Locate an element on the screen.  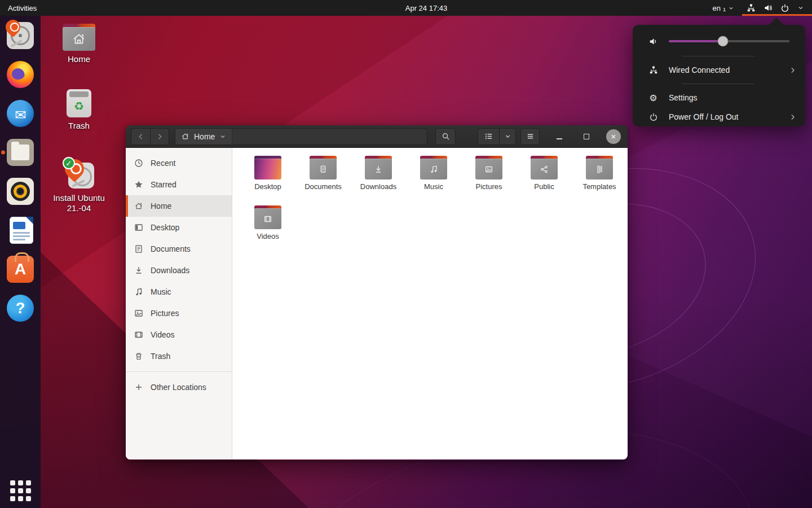
top-bar: Activities Apr 24 17:43 en1 is located at coordinates (406, 8).